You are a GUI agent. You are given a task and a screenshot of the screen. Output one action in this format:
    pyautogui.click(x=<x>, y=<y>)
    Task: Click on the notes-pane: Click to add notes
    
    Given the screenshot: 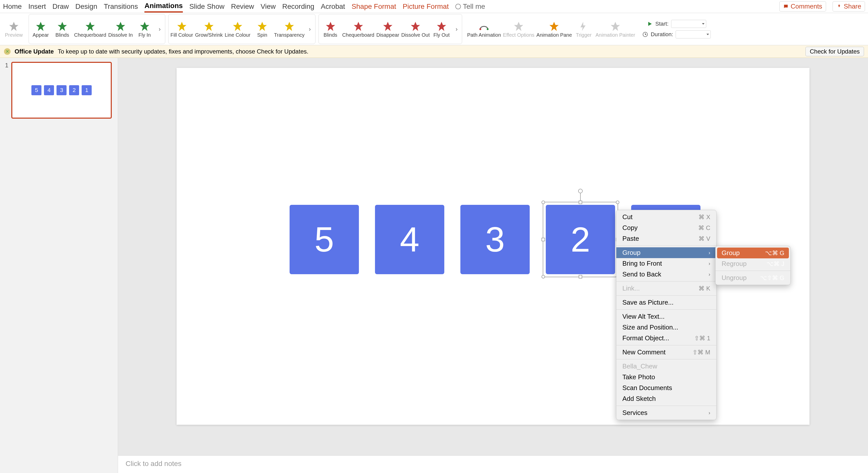 What is the action you would take?
    pyautogui.click(x=493, y=464)
    